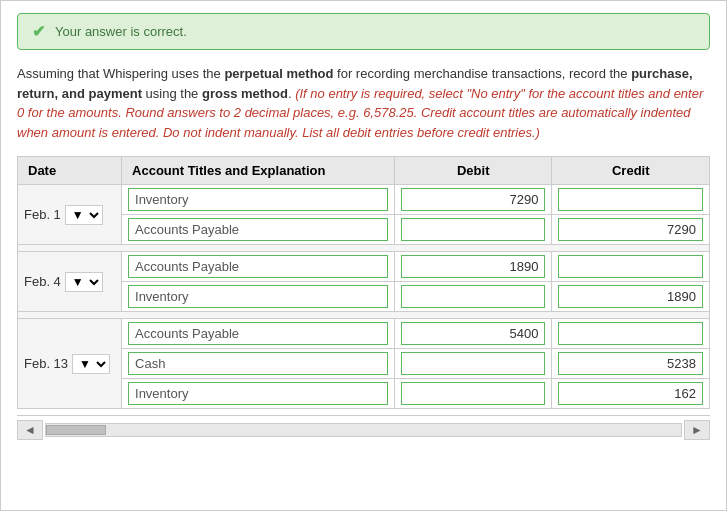  What do you see at coordinates (364, 32) in the screenshot?
I see `success-banner: ✔ Your answer is correct.` at bounding box center [364, 32].